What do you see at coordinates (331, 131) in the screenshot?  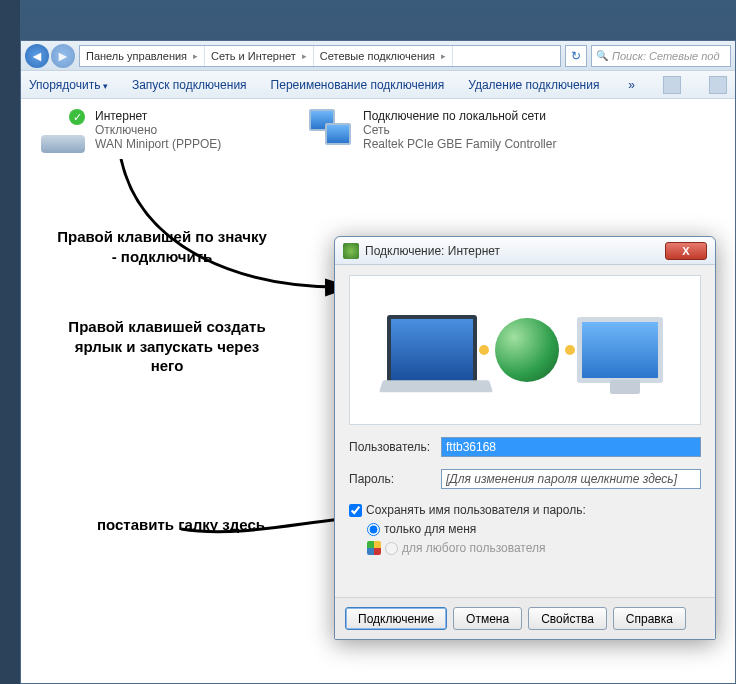 I see `lan-icon` at bounding box center [331, 131].